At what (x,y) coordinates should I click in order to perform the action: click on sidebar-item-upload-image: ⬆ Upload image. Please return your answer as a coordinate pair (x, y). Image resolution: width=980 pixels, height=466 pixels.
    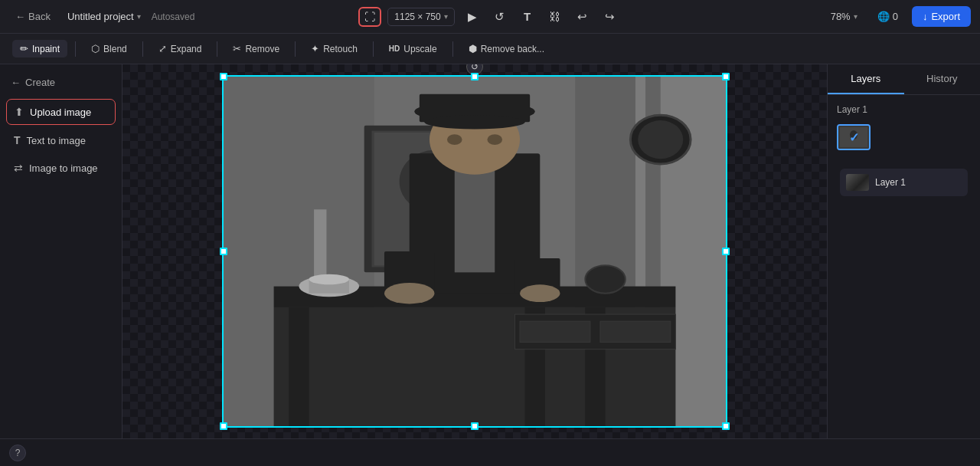
    Looking at the image, I should click on (61, 112).